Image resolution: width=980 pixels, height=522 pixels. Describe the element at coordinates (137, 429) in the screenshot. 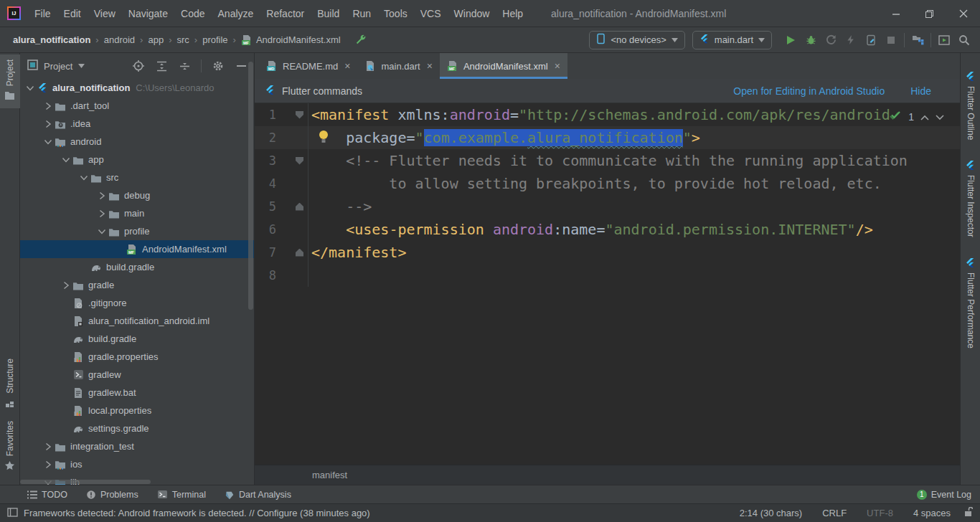

I see `tree-row-settings-gradle: settings.gradle` at that location.